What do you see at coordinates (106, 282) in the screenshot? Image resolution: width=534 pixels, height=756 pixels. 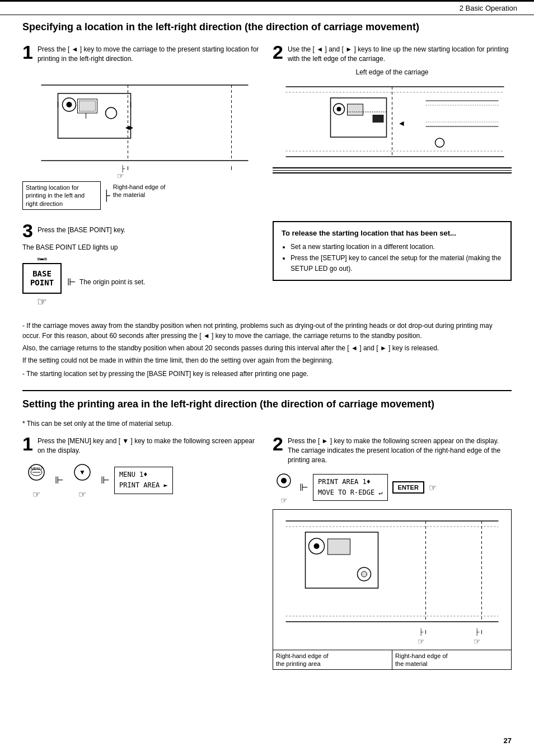 I see `origin-label: ⊩ The origin point is set.` at bounding box center [106, 282].